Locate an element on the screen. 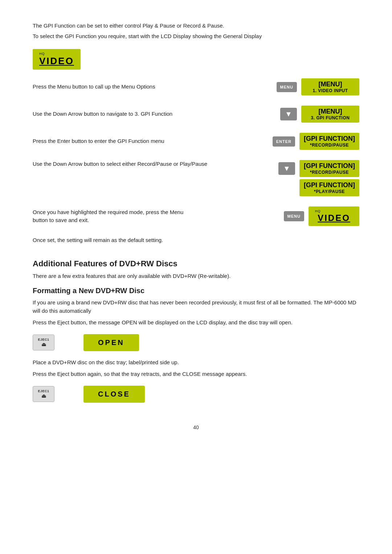  step-3-row: Press the Enter button to enter the GPI … is located at coordinates (196, 141).